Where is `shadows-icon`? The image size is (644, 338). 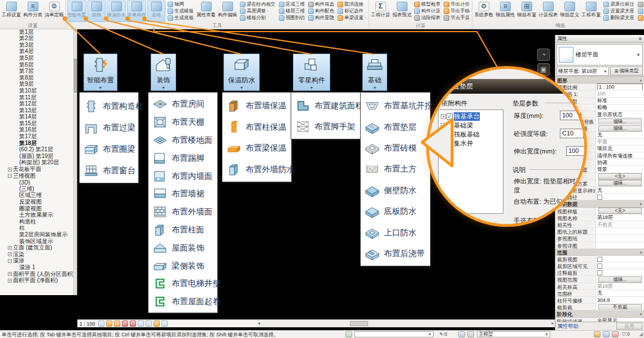 shadows-icon is located at coordinates (117, 324).